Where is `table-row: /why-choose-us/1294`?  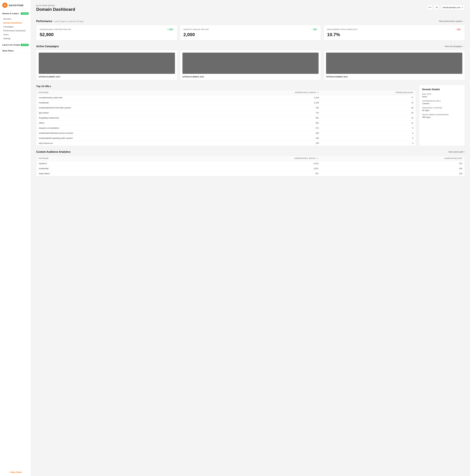 table-row: /why-choose-us/1294 is located at coordinates (226, 143).